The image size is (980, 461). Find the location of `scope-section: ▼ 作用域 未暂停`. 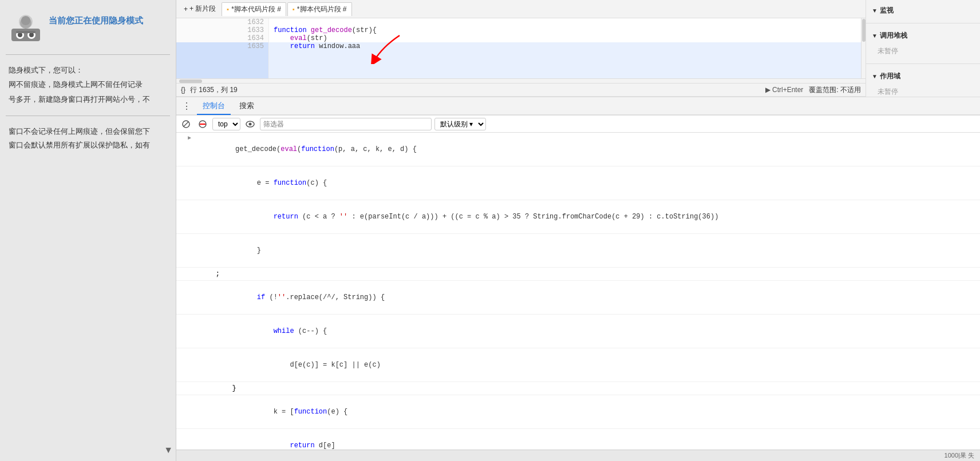

scope-section: ▼ 作用域 未暂停 is located at coordinates (923, 81).